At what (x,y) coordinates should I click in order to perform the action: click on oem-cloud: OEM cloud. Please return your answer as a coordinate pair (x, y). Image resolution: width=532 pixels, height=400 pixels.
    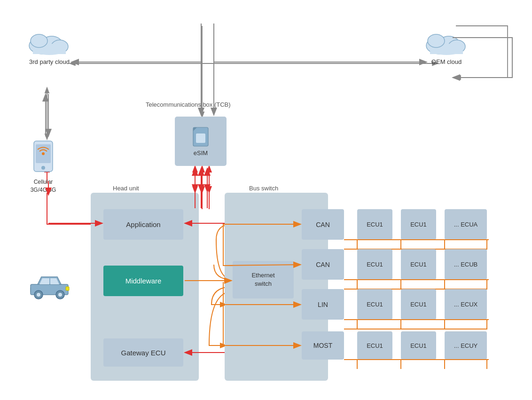
    Looking at the image, I should click on (446, 46).